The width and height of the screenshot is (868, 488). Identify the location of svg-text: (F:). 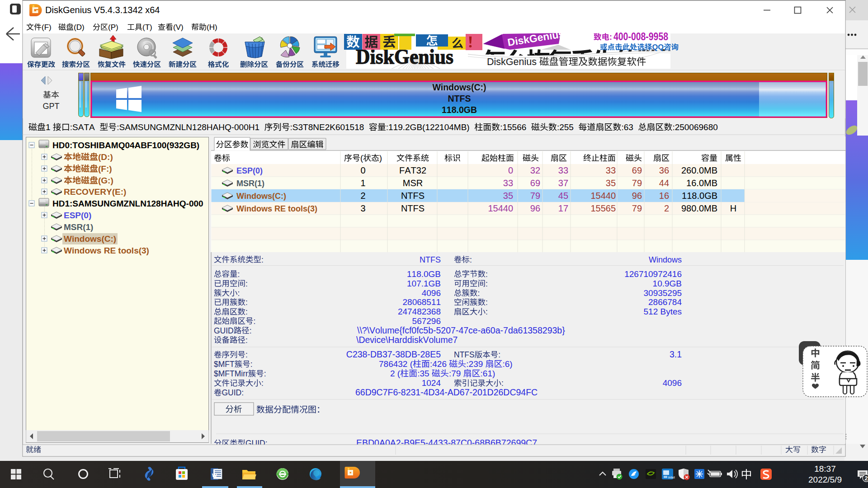
(105, 169).